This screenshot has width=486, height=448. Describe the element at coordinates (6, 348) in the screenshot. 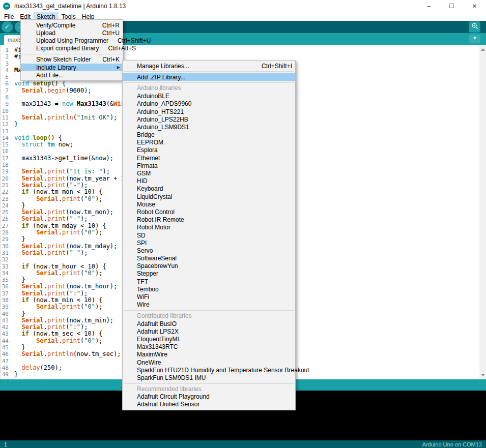

I see `line-number: 45` at that location.